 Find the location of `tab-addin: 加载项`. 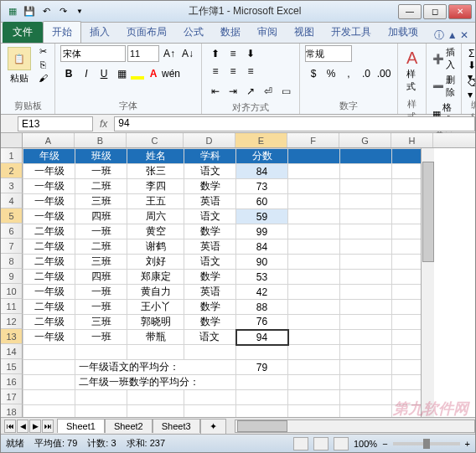

tab-addin: 加载项 is located at coordinates (403, 32).